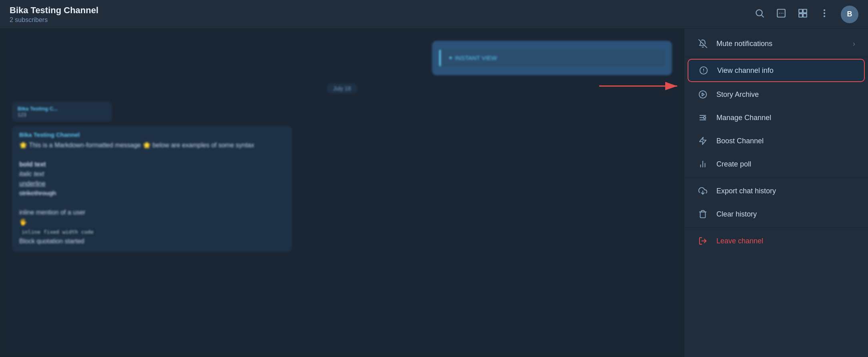 The image size is (868, 357). I want to click on date-separator: July 18, so click(342, 88).